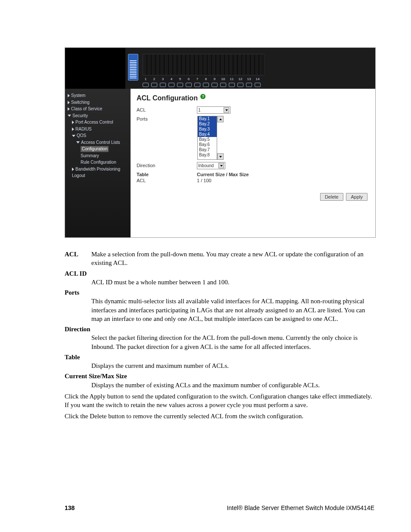  I want to click on table-cell-col1: ACL, so click(167, 180).